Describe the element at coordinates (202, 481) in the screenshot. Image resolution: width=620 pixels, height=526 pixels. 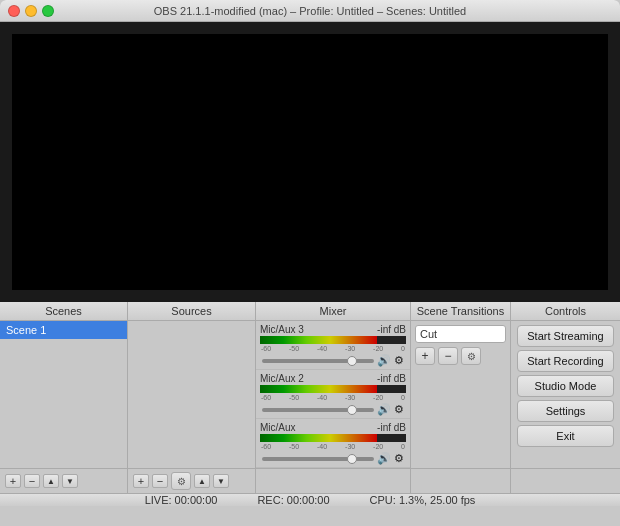
I see `source-up-button: ▲` at that location.